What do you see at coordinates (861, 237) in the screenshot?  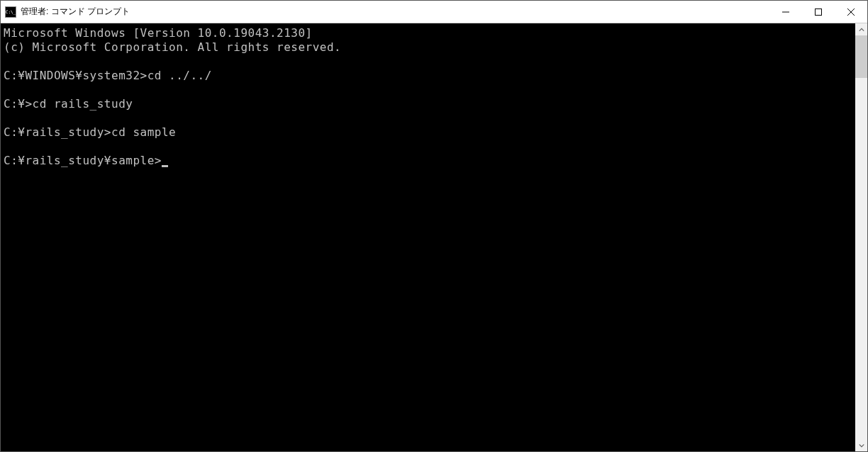 I see `scroll-track` at bounding box center [861, 237].